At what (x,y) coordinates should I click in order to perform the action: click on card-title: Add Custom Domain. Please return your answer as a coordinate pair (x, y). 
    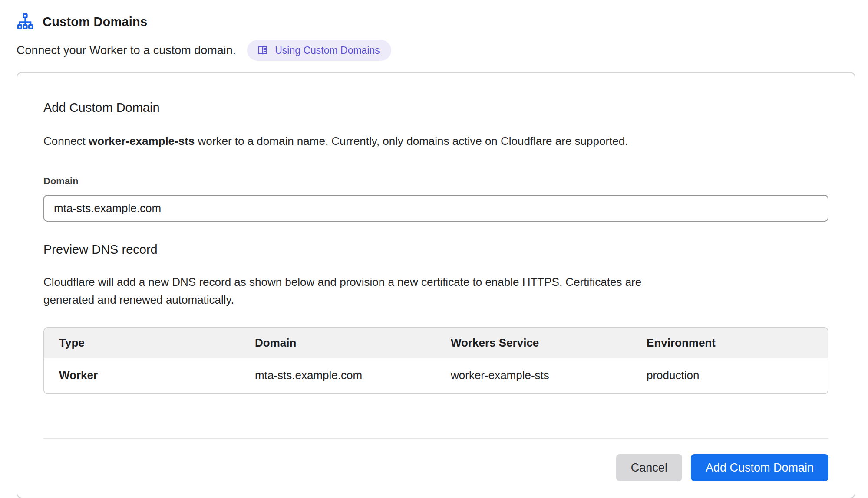
    Looking at the image, I should click on (436, 108).